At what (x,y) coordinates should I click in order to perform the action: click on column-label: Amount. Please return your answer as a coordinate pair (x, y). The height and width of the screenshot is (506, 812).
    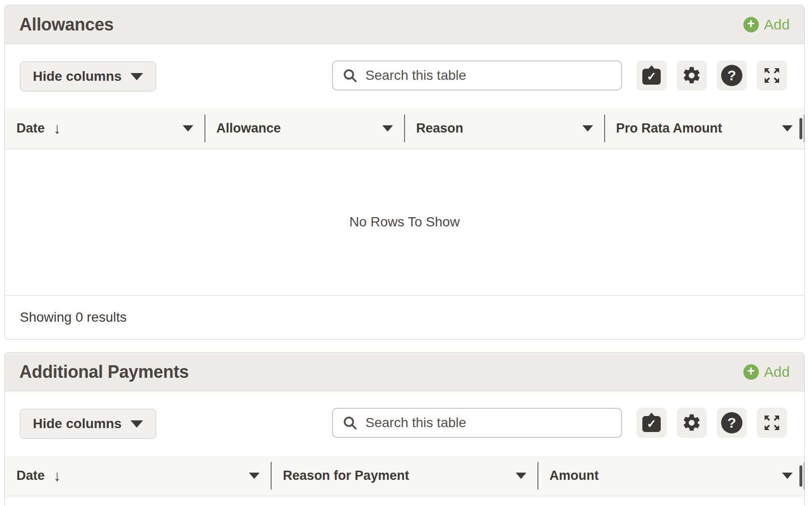
    Looking at the image, I should click on (574, 476).